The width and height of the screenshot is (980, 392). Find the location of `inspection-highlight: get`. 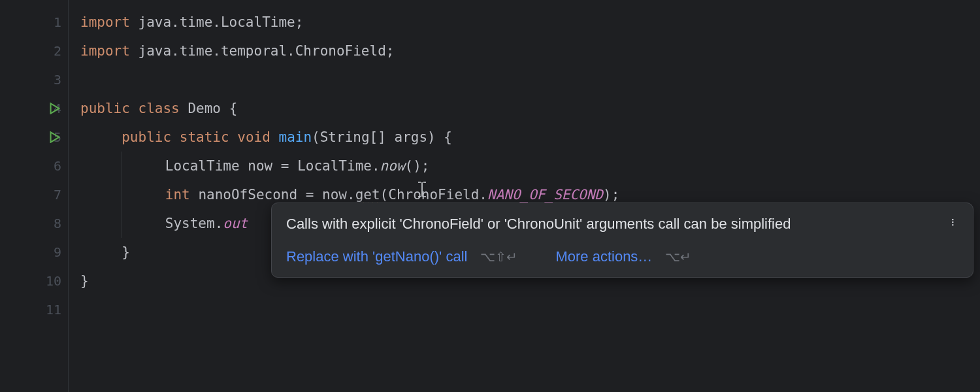

inspection-highlight: get is located at coordinates (368, 195).